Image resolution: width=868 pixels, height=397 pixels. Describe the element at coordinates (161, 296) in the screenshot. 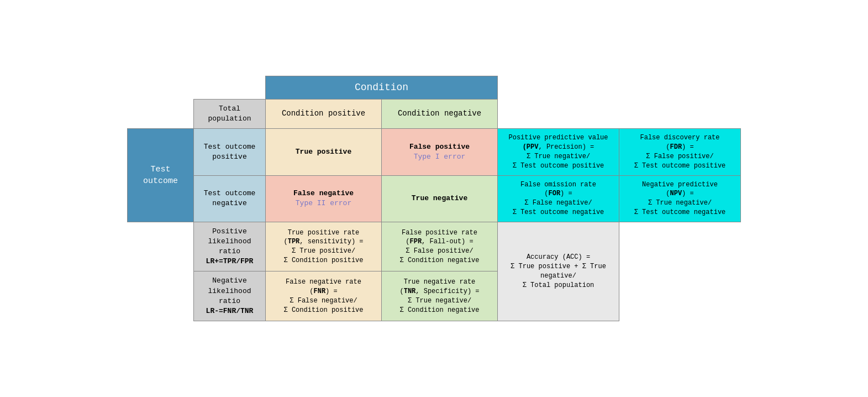

I see `empty-r6c1` at that location.